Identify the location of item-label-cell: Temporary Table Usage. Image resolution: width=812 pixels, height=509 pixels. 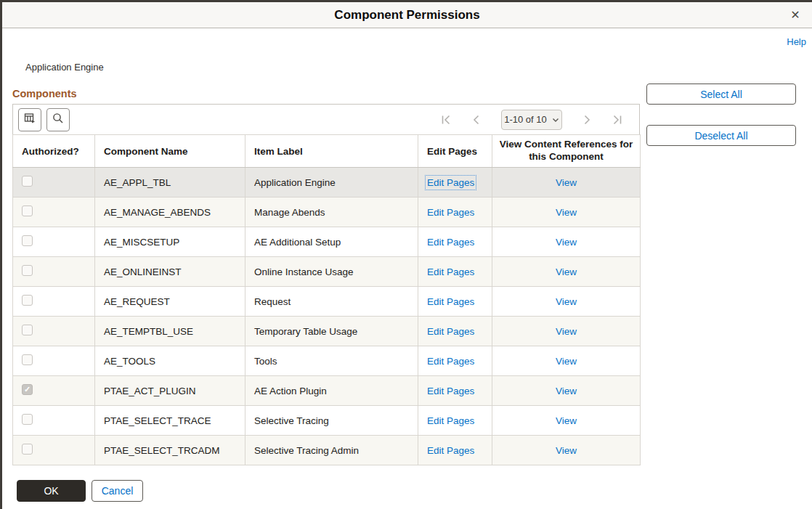
(332, 331).